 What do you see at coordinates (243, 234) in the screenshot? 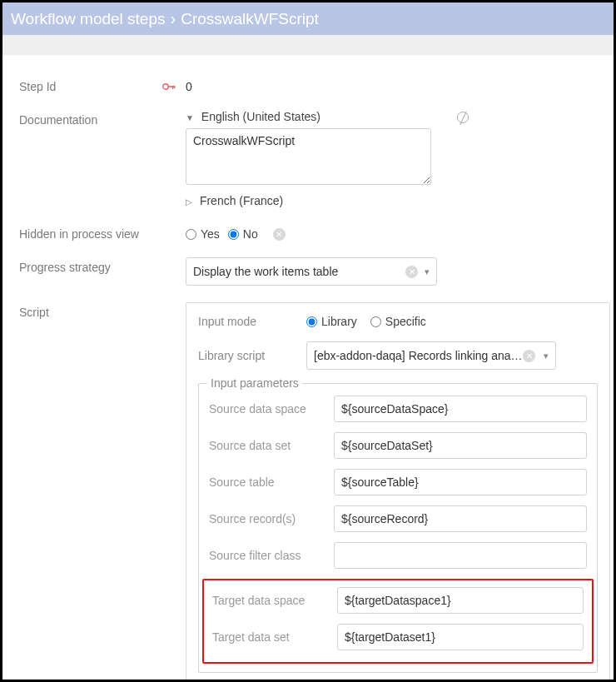
I see `hidden-no-radio: No` at bounding box center [243, 234].